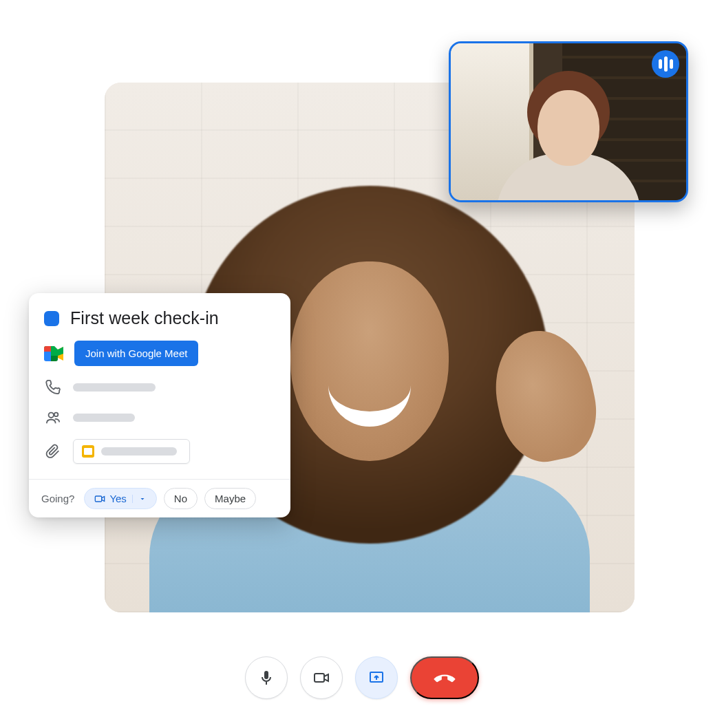  What do you see at coordinates (145, 318) in the screenshot?
I see `event-title: First week check-in` at bounding box center [145, 318].